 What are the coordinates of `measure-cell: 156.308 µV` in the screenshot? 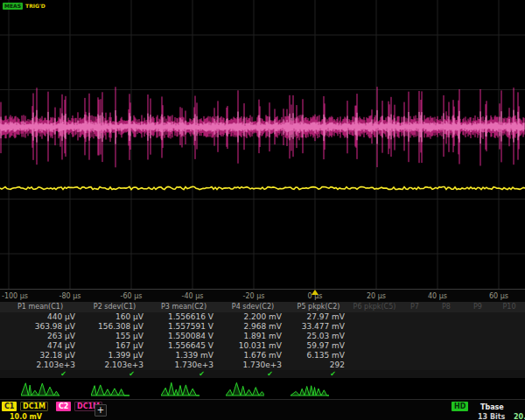 It's located at (115, 327).